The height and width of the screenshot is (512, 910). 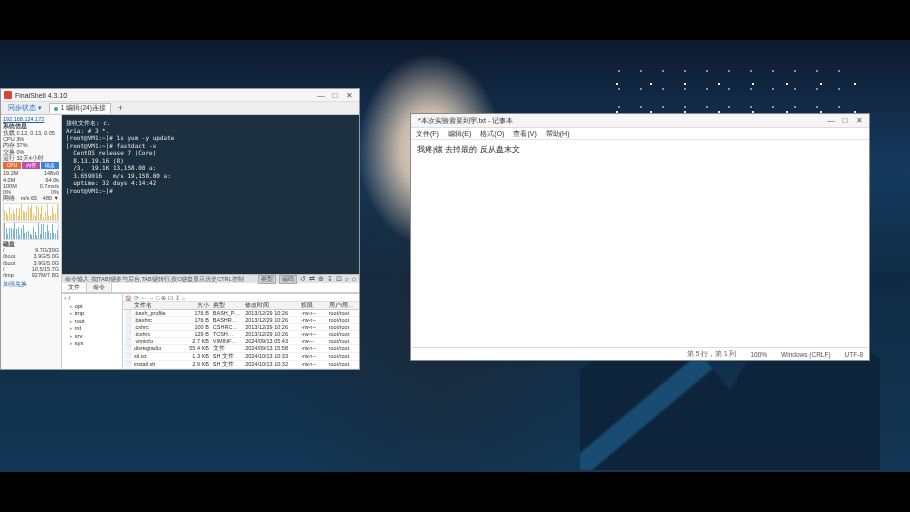 I want to click on file-toolbar-button: ⊕, so click(x=164, y=298).